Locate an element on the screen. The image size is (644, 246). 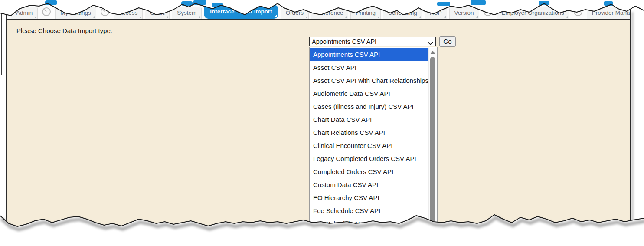
tab-interface-data-import: Interface : Data Import is located at coordinates (241, 12).